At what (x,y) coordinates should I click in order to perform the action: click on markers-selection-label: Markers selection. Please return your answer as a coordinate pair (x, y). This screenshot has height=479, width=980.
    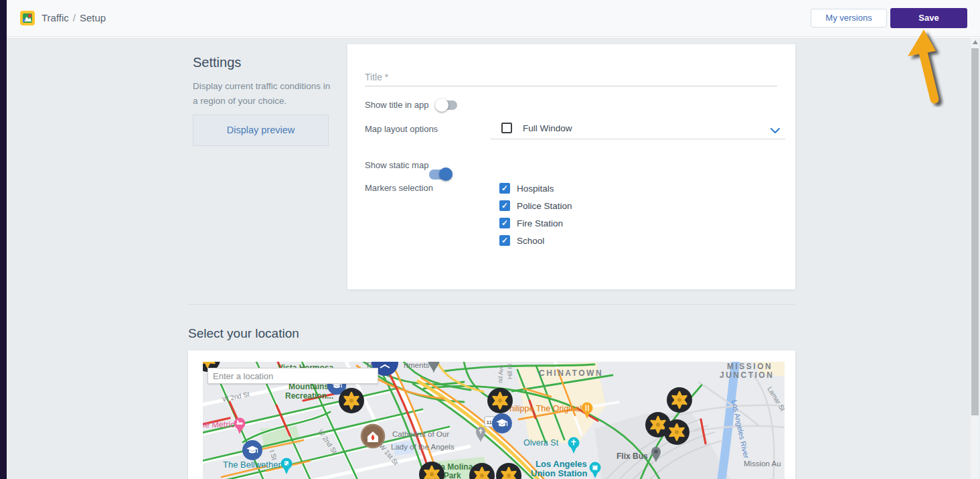
    Looking at the image, I should click on (399, 188).